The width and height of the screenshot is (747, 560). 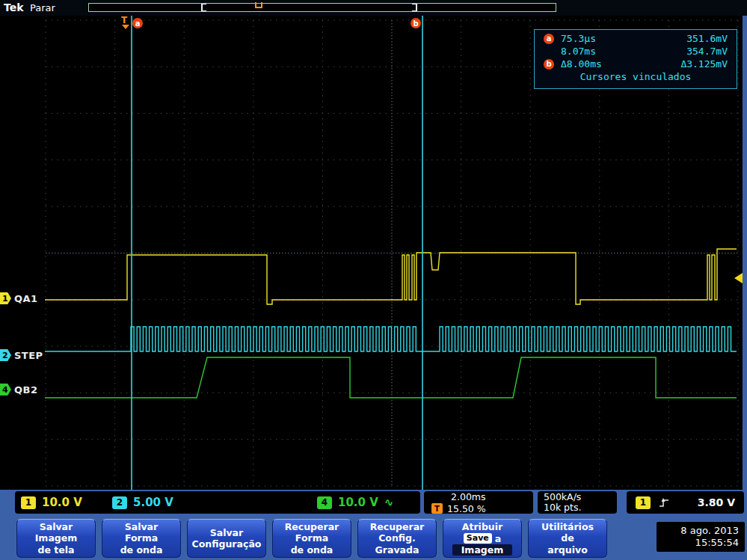 What do you see at coordinates (390, 378) in the screenshot?
I see `ch4-qb2-waveform` at bounding box center [390, 378].